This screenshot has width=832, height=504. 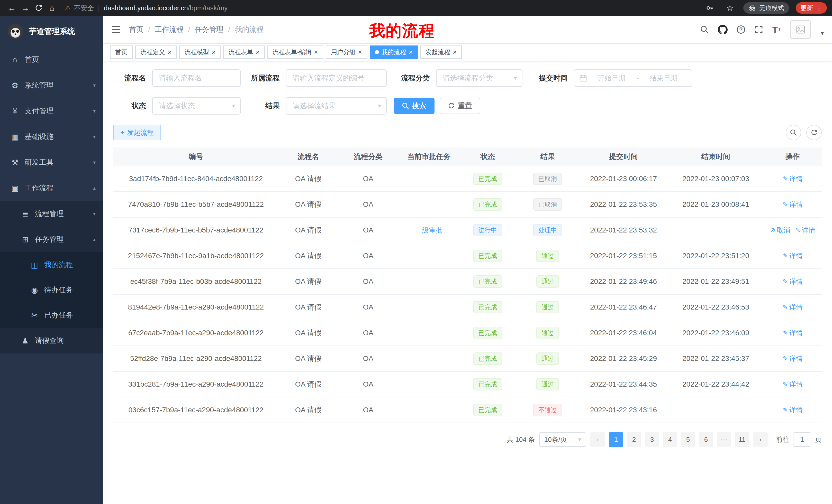 What do you see at coordinates (794, 133) in the screenshot?
I see `table-search-toggle-button` at bounding box center [794, 133].